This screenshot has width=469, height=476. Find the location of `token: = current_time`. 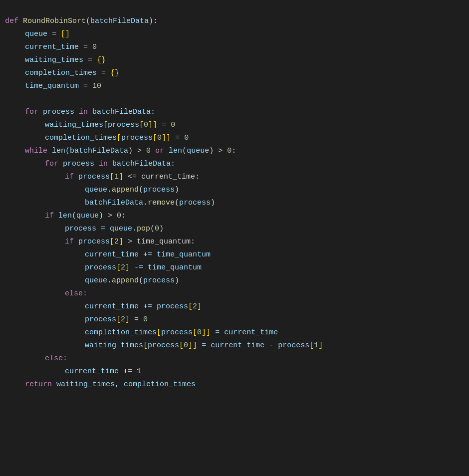

token: = current_time is located at coordinates (244, 333).